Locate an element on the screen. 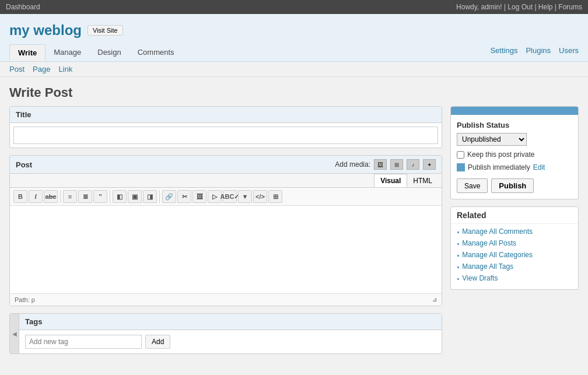 The image size is (588, 375). toolbar-align-left: ◧ is located at coordinates (120, 197).